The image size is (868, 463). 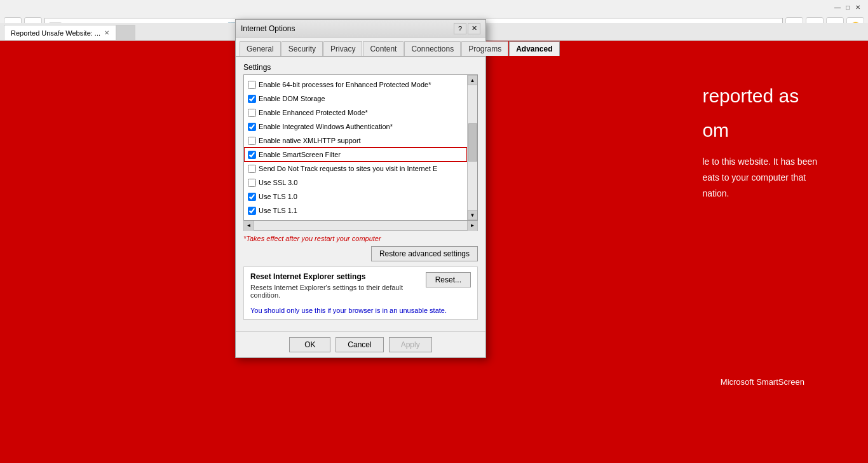 I want to click on settings-list-content: Enable 64-bit processes for Enhanced Pro…, so click(x=356, y=148).